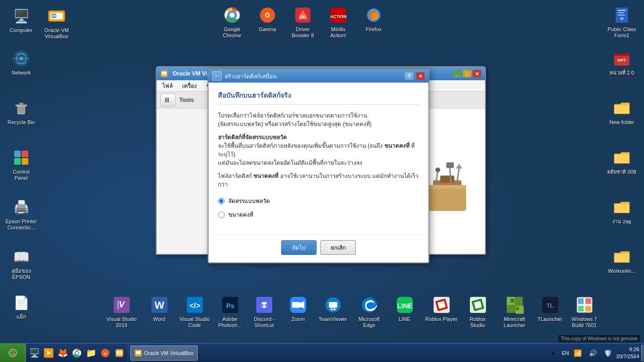  I want to click on taskbar-folder-quicklaunch: 📁, so click(91, 353).